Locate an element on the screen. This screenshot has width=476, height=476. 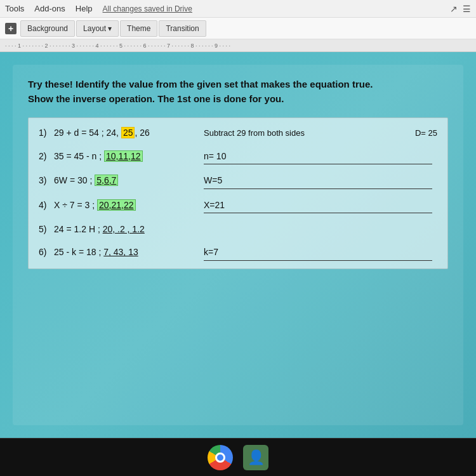
background-button: Background is located at coordinates (48, 29).